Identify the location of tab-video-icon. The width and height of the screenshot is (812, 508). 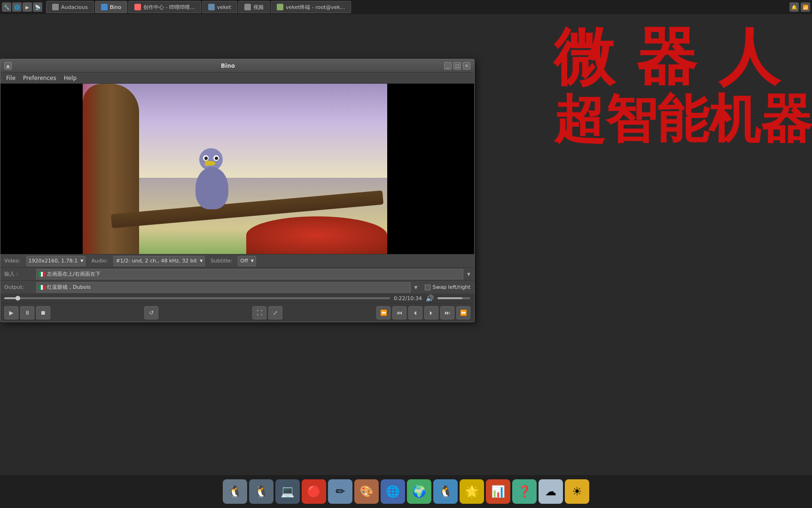
(248, 7).